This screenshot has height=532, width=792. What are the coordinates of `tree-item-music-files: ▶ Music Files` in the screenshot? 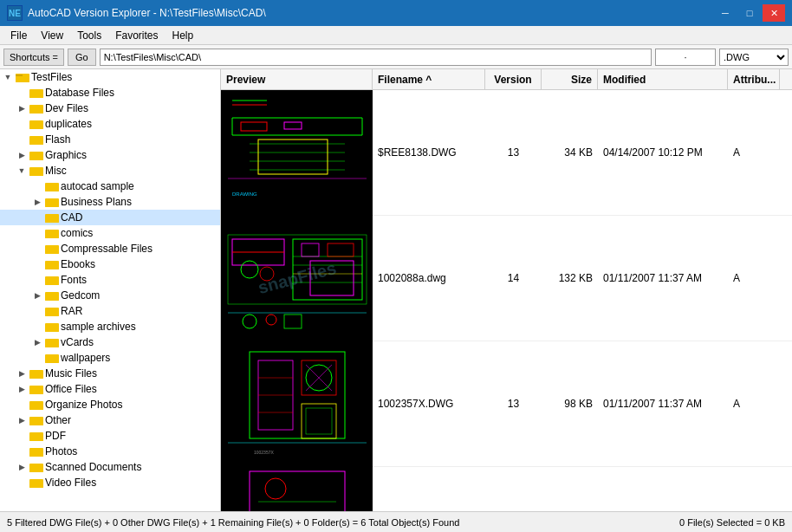 It's located at (110, 373).